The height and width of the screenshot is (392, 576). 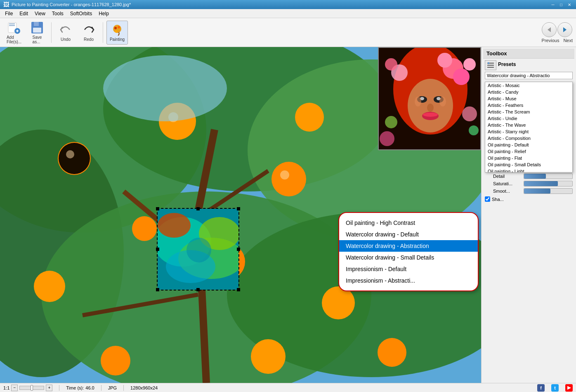 What do you see at coordinates (408, 281) in the screenshot?
I see `big-dropdown-item-impressionism-abstract: Impressionism - Abstracti...` at bounding box center [408, 281].